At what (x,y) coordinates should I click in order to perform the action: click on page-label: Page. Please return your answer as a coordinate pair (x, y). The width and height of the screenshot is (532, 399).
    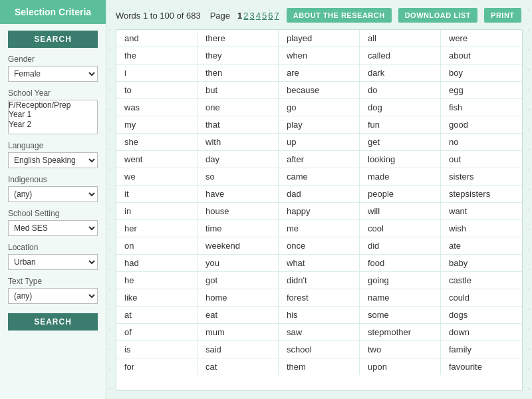
    Looking at the image, I should click on (220, 16).